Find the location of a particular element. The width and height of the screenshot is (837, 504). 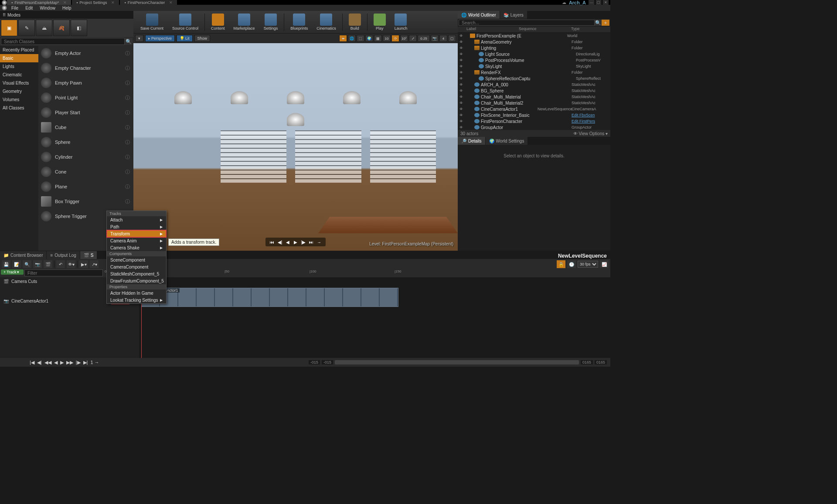

seq-playback-button: ↗▾ is located at coordinates (94, 264).